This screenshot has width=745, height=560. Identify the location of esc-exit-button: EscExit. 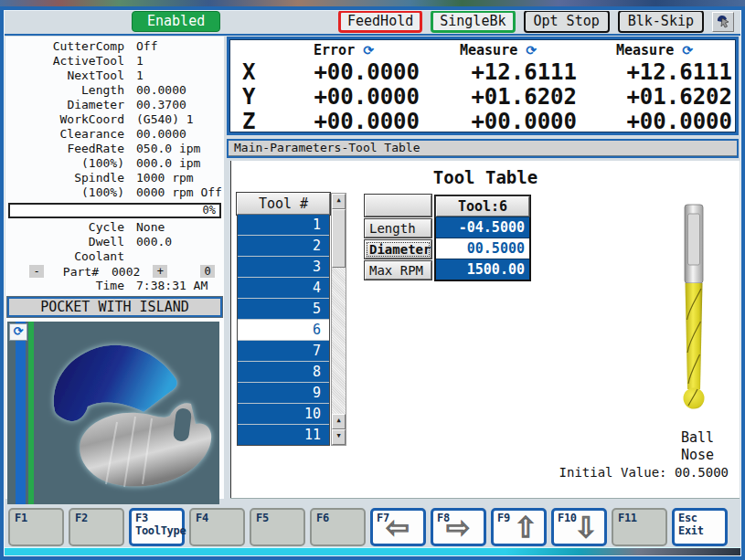
(700, 527).